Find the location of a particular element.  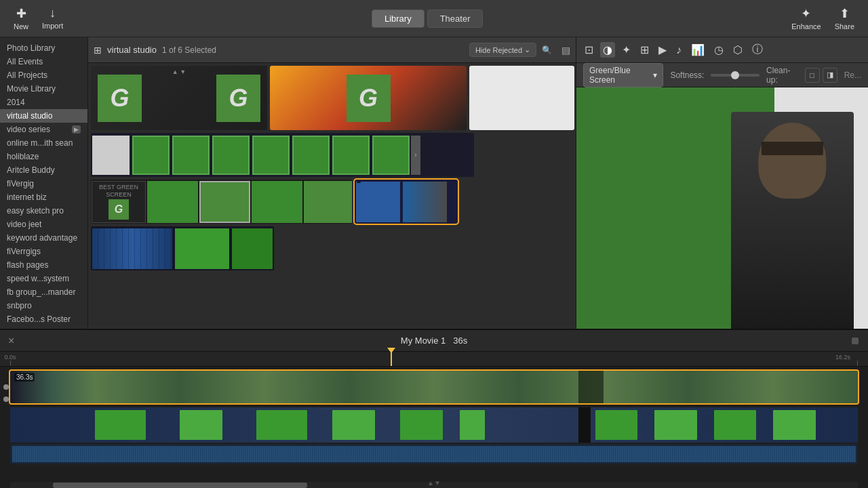

sidebar-item-speed-w: speed w...system is located at coordinates (43, 279).